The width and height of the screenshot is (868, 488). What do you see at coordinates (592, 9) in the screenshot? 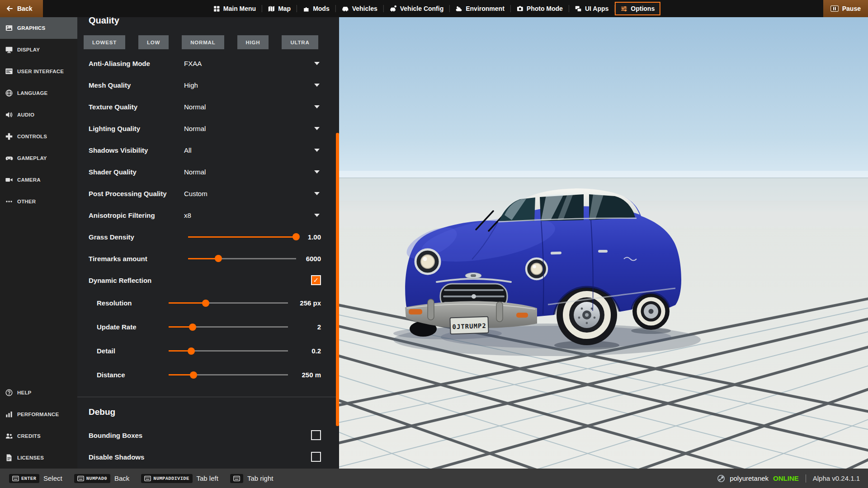
I see `menu-item-ui-apps: UI Apps` at bounding box center [592, 9].